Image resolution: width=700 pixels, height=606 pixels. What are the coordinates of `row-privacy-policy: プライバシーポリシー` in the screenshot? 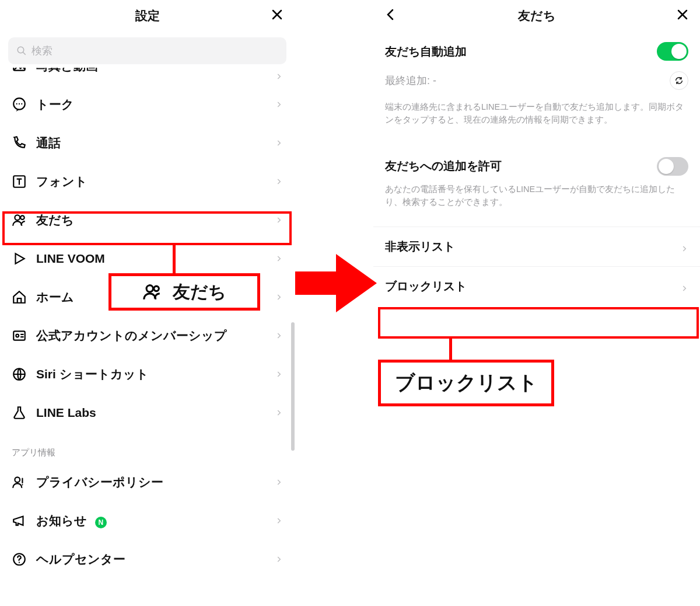 It's located at (147, 482).